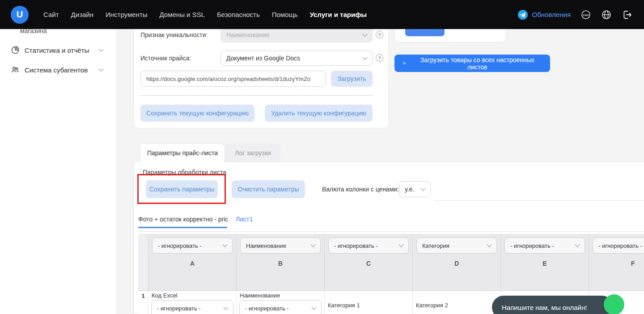  What do you see at coordinates (263, 58) in the screenshot?
I see `source-value: Документ из Google Docs` at bounding box center [263, 58].